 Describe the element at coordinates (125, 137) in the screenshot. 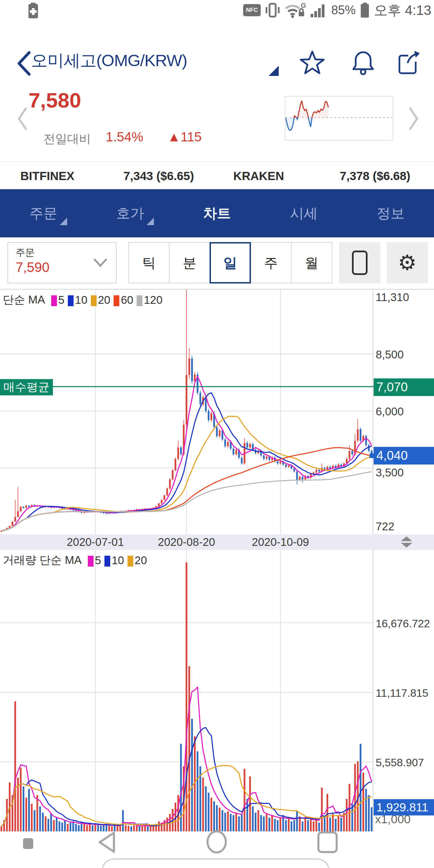

I see `change-percent: 1.54%` at that location.